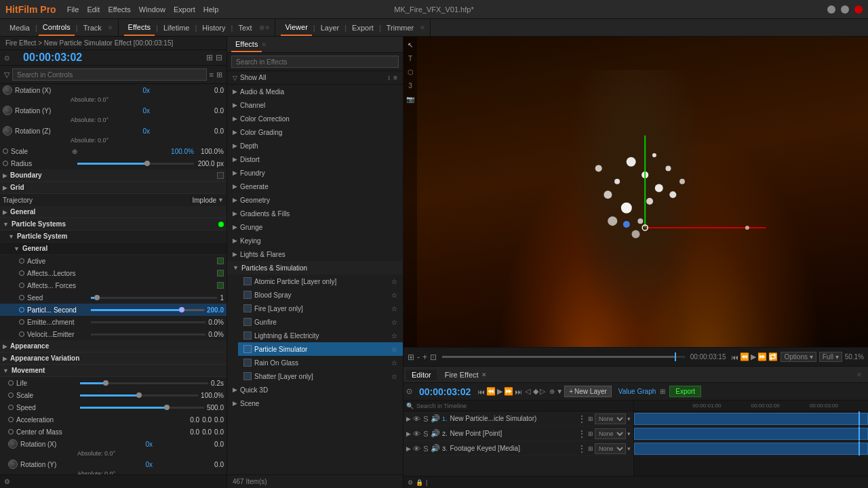  What do you see at coordinates (148, 323) in the screenshot?
I see `emitter-att-slider` at bounding box center [148, 323].